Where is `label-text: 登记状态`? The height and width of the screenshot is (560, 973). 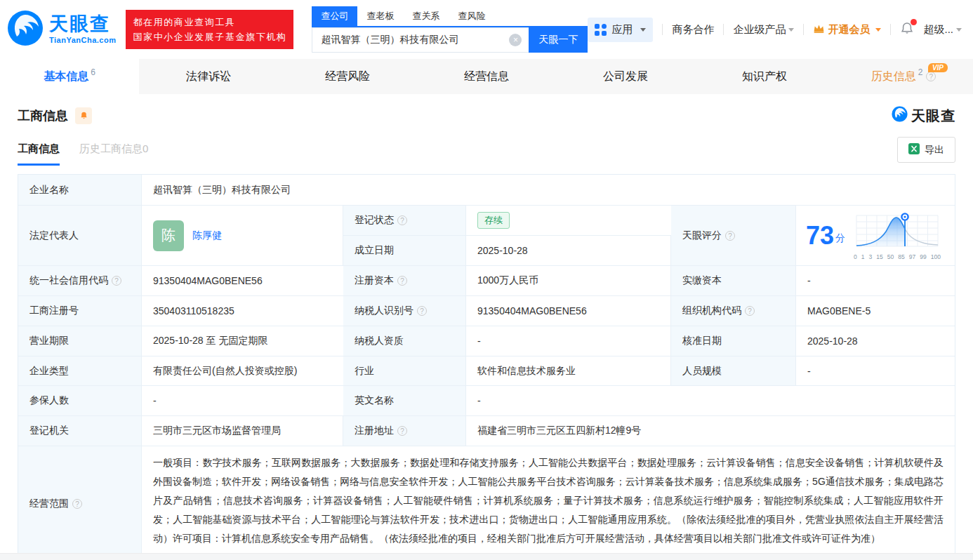
label-text: 登记状态 is located at coordinates (374, 220).